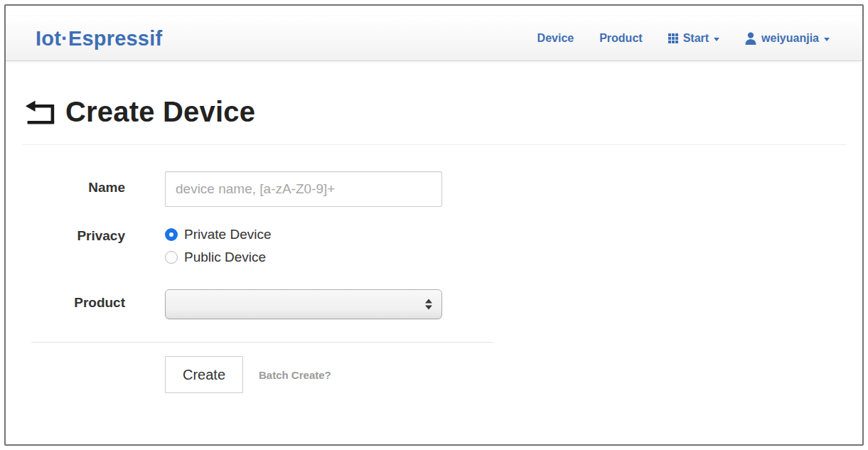 Image resolution: width=868 pixels, height=450 pixels. I want to click on radio-unselected-icon, so click(171, 257).